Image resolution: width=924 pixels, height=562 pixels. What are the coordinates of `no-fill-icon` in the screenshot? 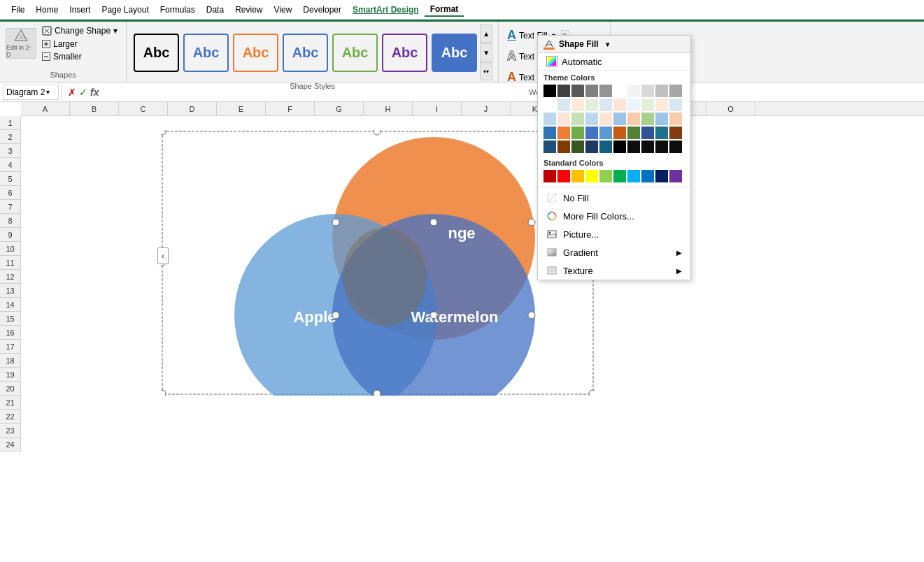 It's located at (552, 198).